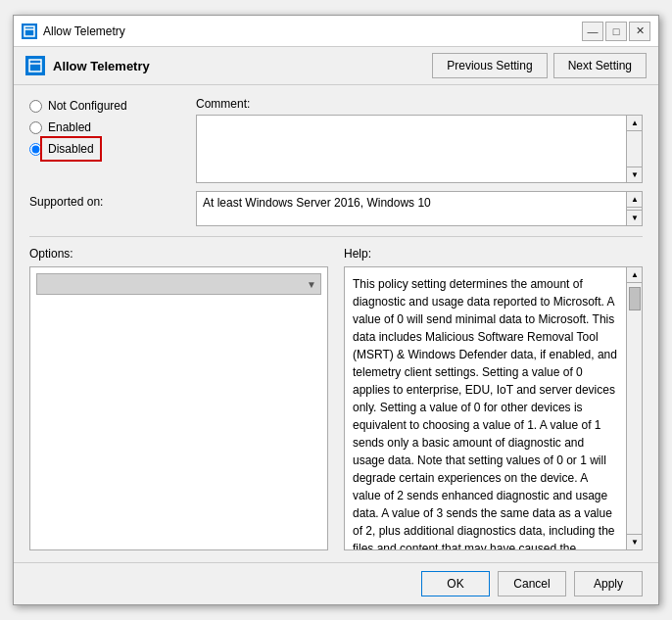 This screenshot has height=620, width=672. What do you see at coordinates (113, 127) in the screenshot?
I see `radio-enabled: Enabled` at bounding box center [113, 127].